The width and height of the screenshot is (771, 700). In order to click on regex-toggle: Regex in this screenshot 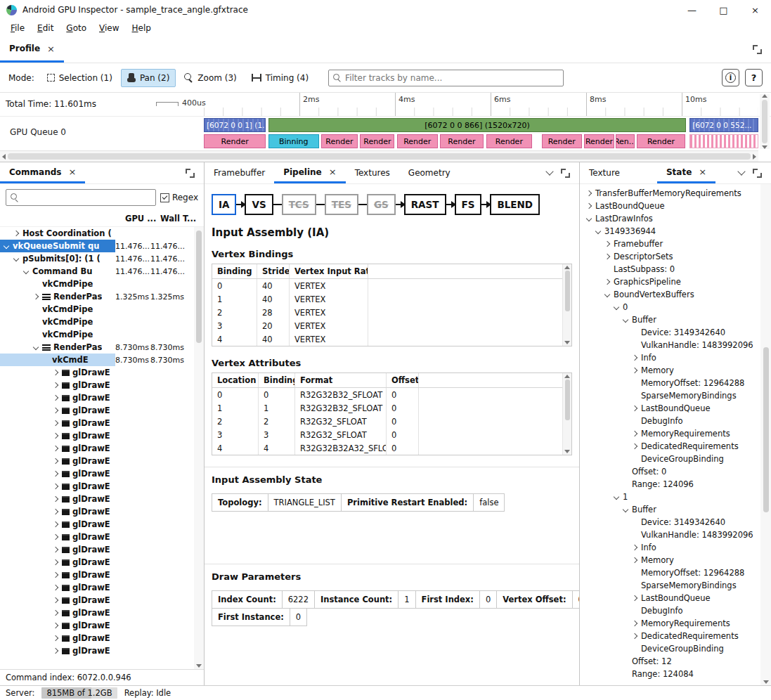, I will do `click(179, 197)`.